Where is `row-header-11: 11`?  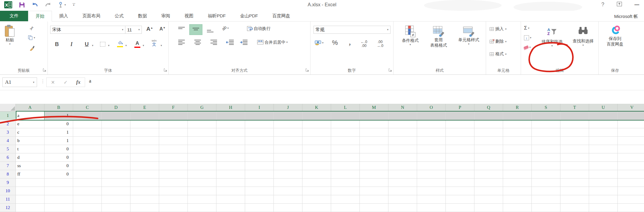
row-header-11: 11 is located at coordinates (8, 199).